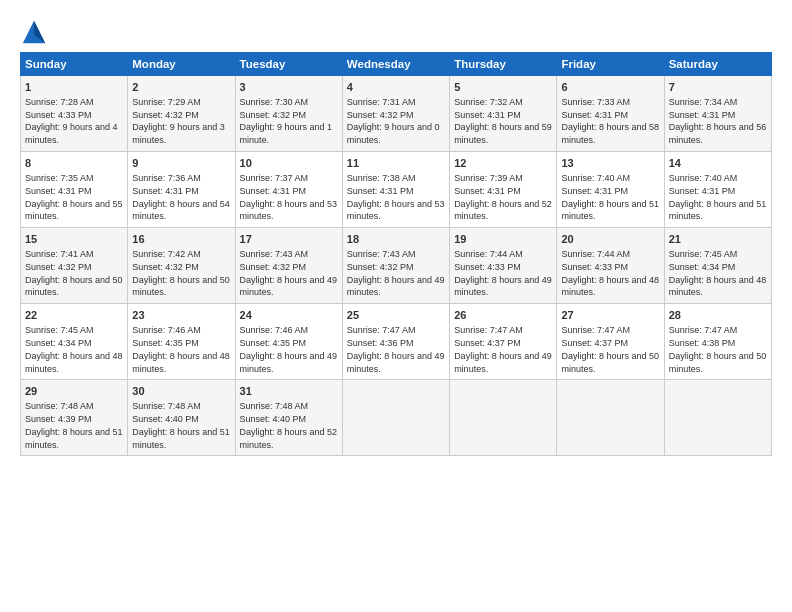 The height and width of the screenshot is (612, 792). I want to click on calendar-cell: 13Sunrise: 7:40 AMSunset: 4:31 PMDayligh…, so click(610, 190).